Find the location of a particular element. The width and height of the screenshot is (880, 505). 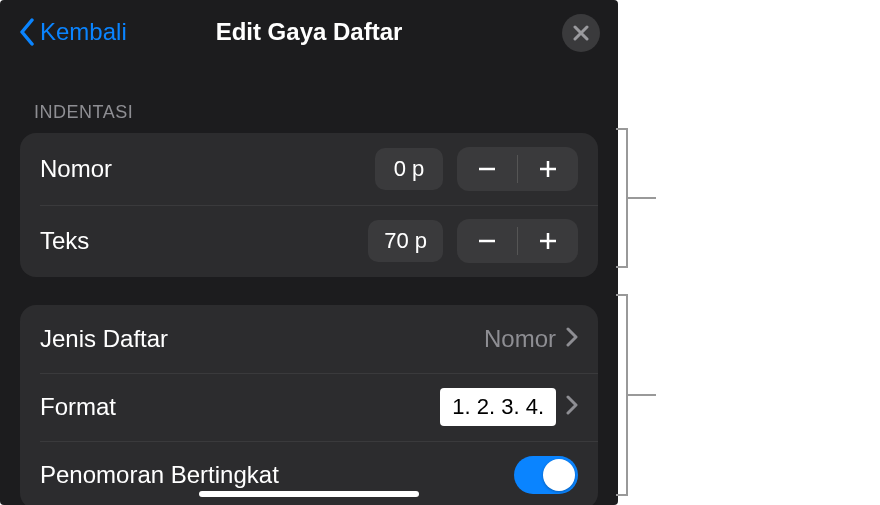

indent-number-decrement is located at coordinates (487, 169).